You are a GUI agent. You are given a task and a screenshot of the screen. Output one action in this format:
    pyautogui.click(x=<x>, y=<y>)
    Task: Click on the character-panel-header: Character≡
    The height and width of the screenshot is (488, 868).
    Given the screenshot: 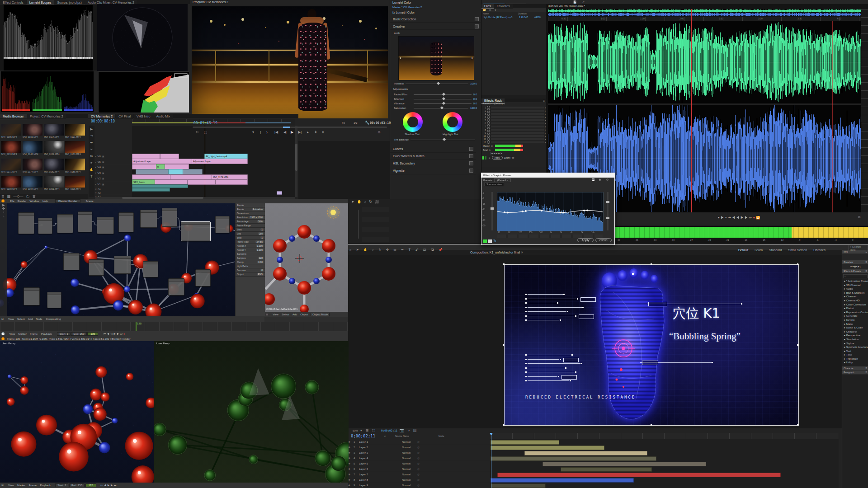 What is the action you would take?
    pyautogui.click(x=855, y=369)
    